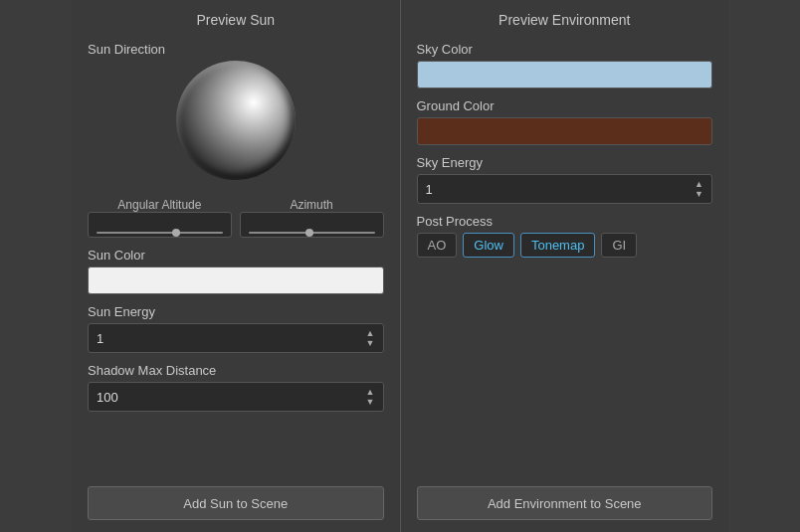  I want to click on sun-energy-value: 1, so click(100, 338).